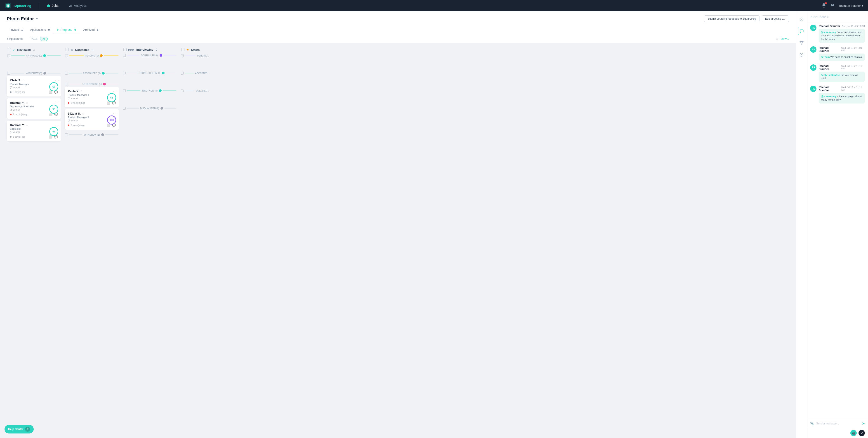 The image size is (868, 438). What do you see at coordinates (45, 73) in the screenshot?
I see `stage-dot-withdrew` at bounding box center [45, 73].